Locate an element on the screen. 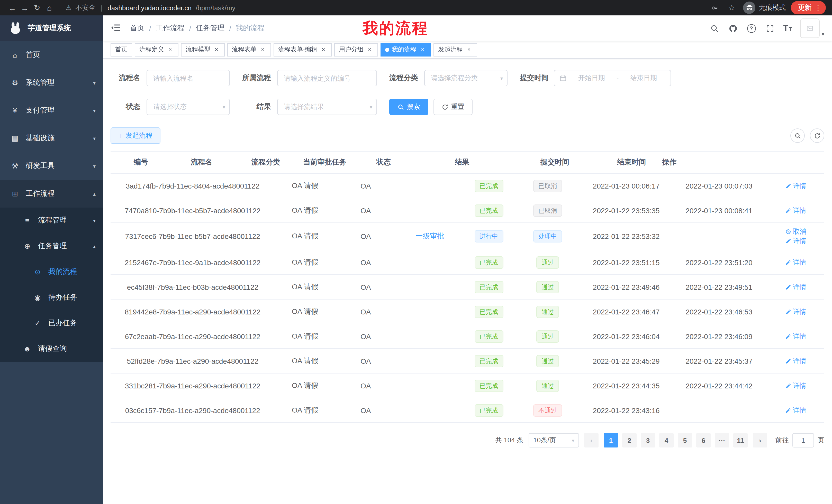 This screenshot has width=832, height=504. page-button: 6 is located at coordinates (704, 440).